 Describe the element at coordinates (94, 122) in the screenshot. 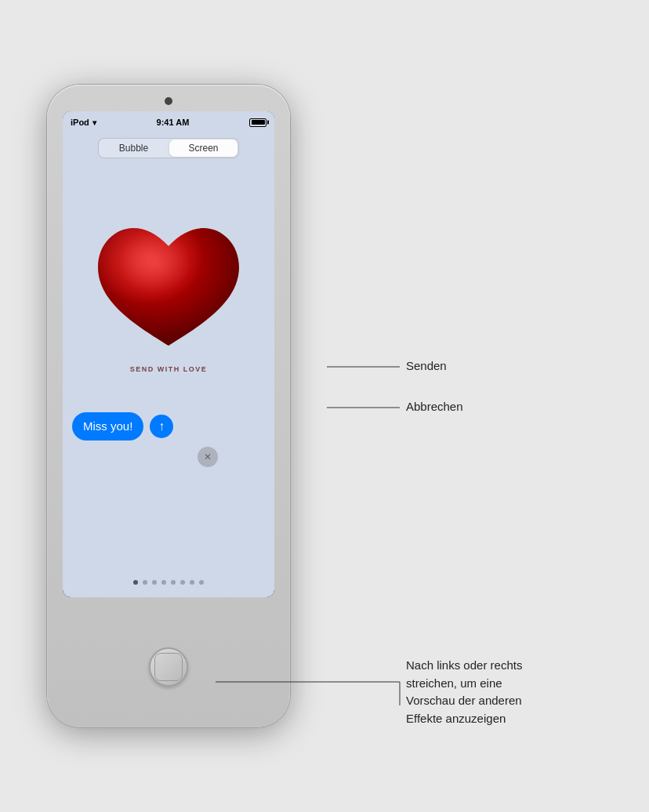

I see `wifi-icon: ▾` at that location.